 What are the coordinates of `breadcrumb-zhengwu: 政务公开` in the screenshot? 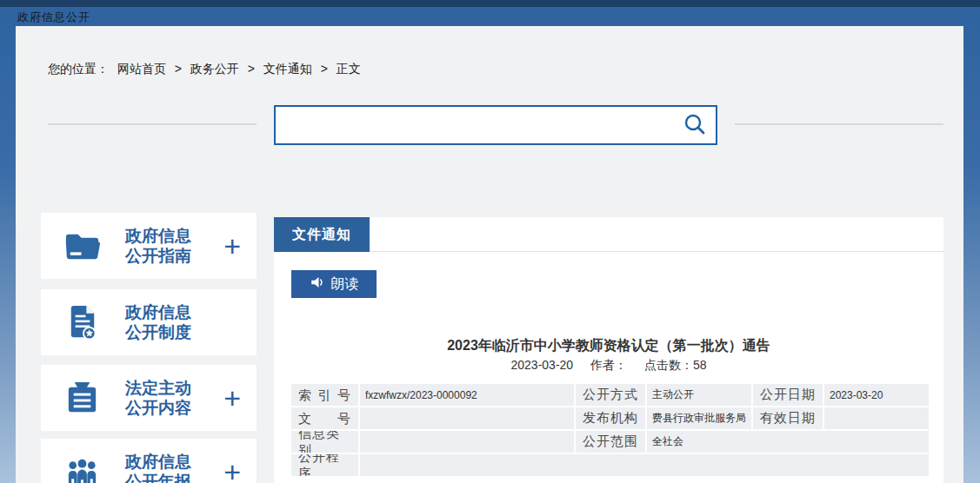 It's located at (215, 69).